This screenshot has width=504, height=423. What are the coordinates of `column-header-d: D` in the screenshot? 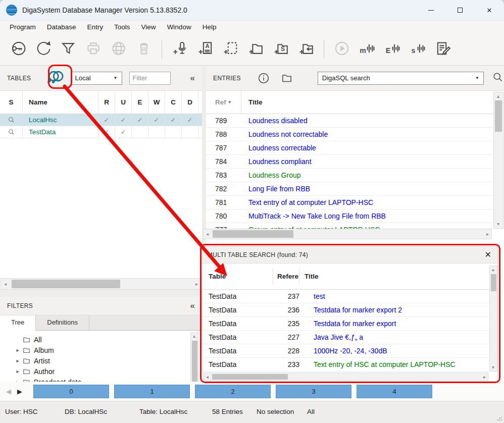 It's located at (190, 102).